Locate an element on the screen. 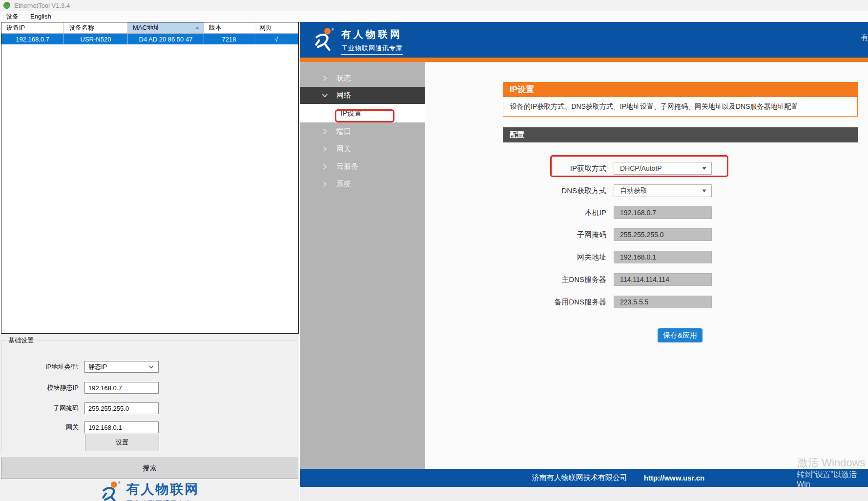  activate-windows-watermark-line1: 激活 Windows is located at coordinates (831, 463).